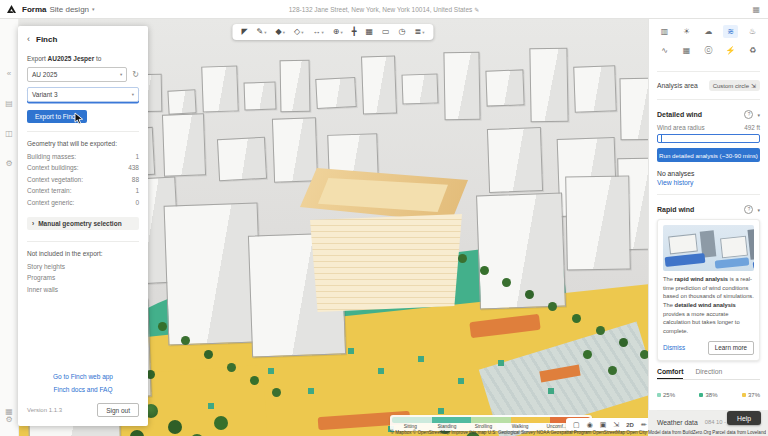 The width and height of the screenshot is (768, 436). I want to click on measure-tool: ↔▾, so click(318, 32).